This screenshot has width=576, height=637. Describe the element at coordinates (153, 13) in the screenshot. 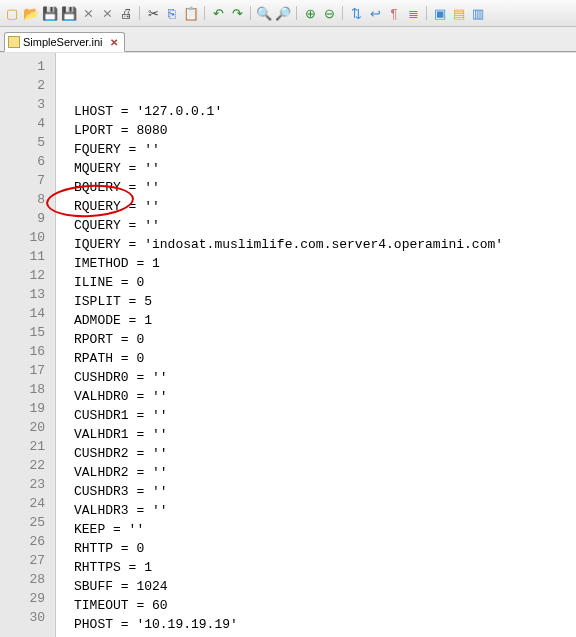

I see `cut-icon: ✂` at that location.